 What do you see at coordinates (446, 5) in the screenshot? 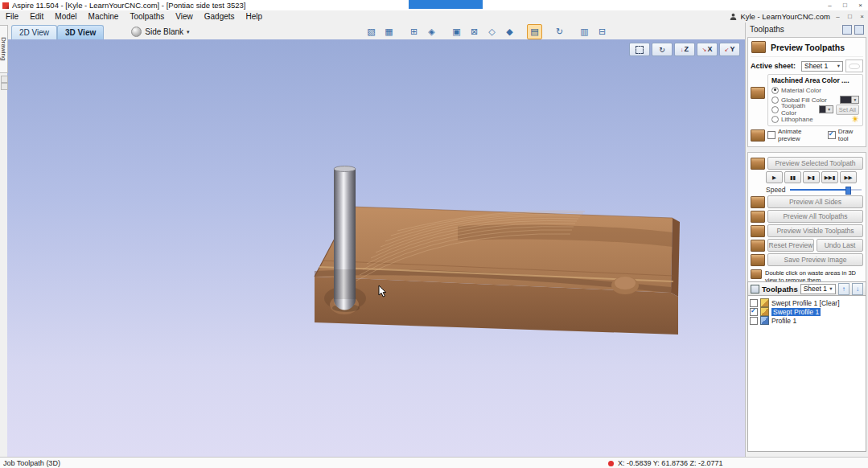
I see `blue-overlay` at bounding box center [446, 5].